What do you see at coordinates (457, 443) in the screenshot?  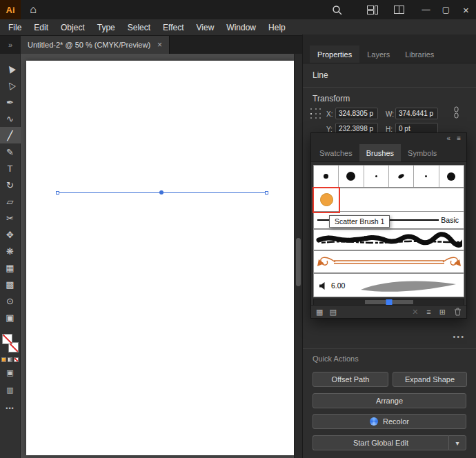 I see `start-global-edit-dropdown: ▾` at bounding box center [457, 443].